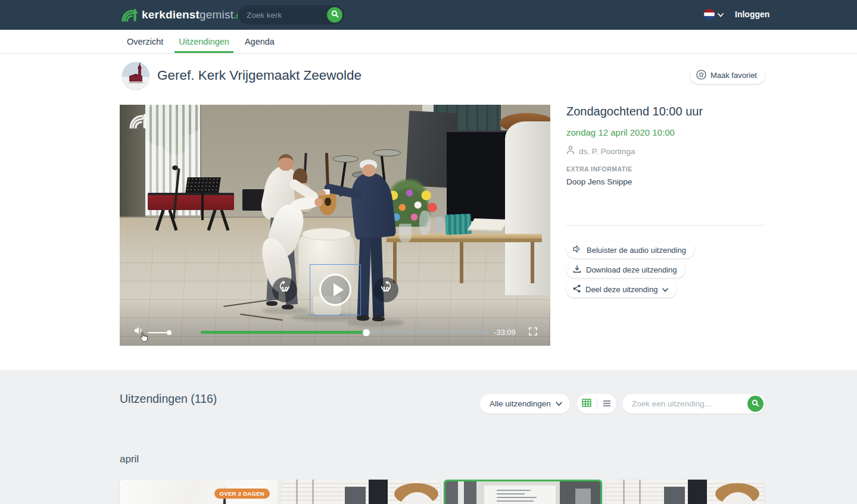 This screenshot has height=504, width=857. Describe the element at coordinates (136, 76) in the screenshot. I see `church-avatar` at that location.